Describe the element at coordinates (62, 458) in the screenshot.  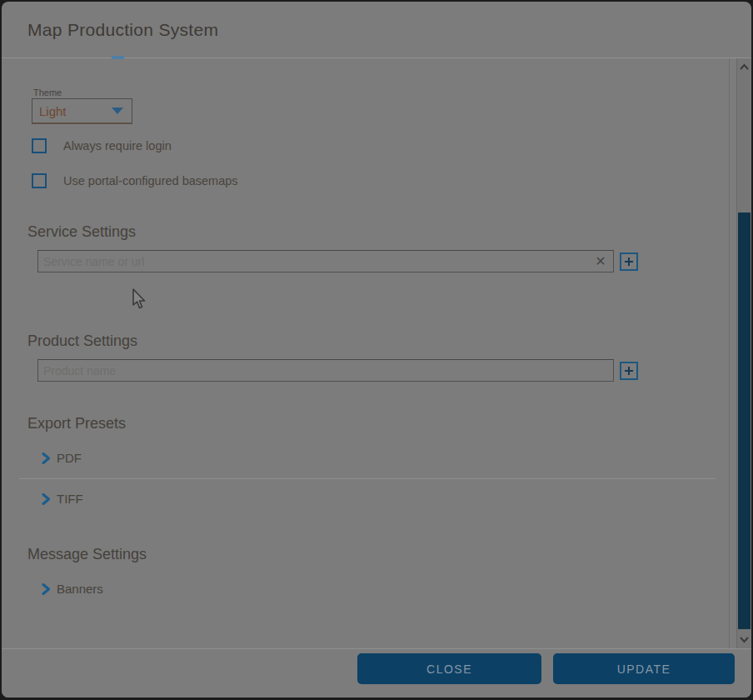
I see `export-preset-pdf-row: PDF` at that location.